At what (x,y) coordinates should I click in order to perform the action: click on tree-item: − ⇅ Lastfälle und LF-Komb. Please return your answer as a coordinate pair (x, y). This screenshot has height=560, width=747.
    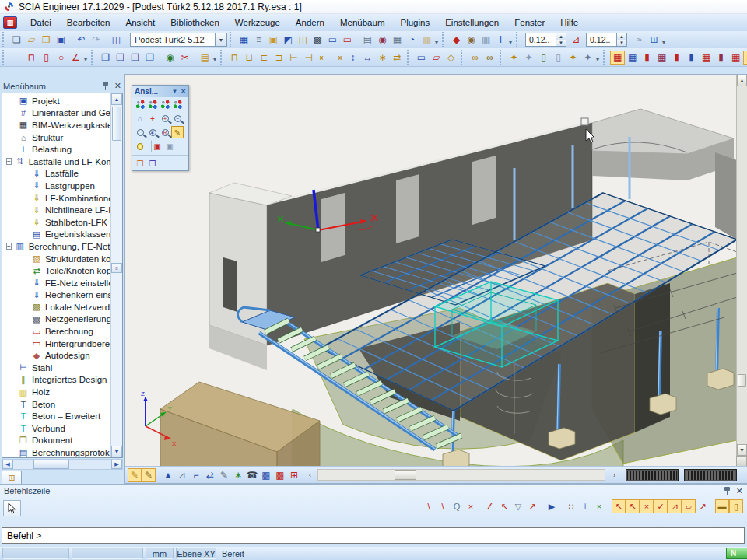
    Looking at the image, I should click on (56, 162).